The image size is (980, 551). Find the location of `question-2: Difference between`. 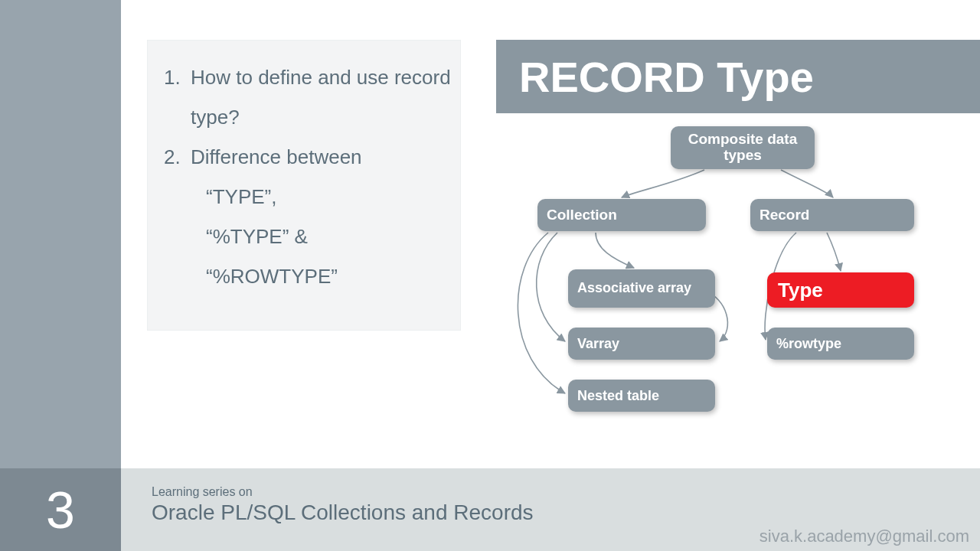

question-2: Difference between is located at coordinates (319, 157).